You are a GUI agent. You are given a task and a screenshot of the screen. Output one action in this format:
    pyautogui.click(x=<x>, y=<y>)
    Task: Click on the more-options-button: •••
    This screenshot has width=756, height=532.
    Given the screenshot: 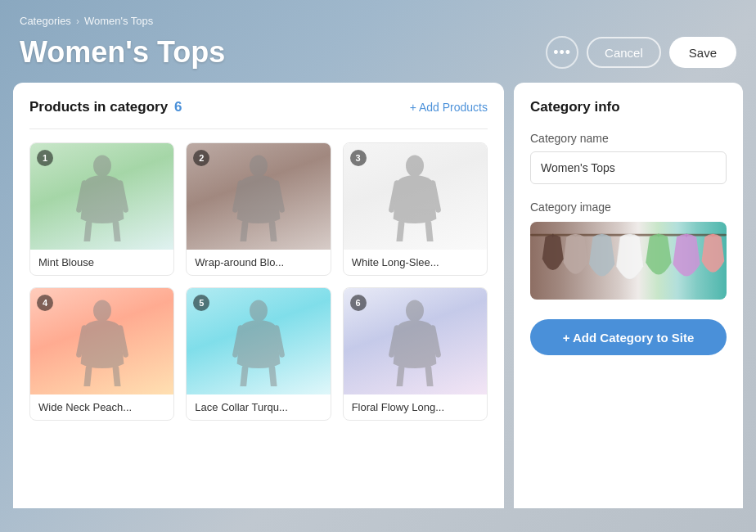 What is the action you would take?
    pyautogui.click(x=562, y=52)
    